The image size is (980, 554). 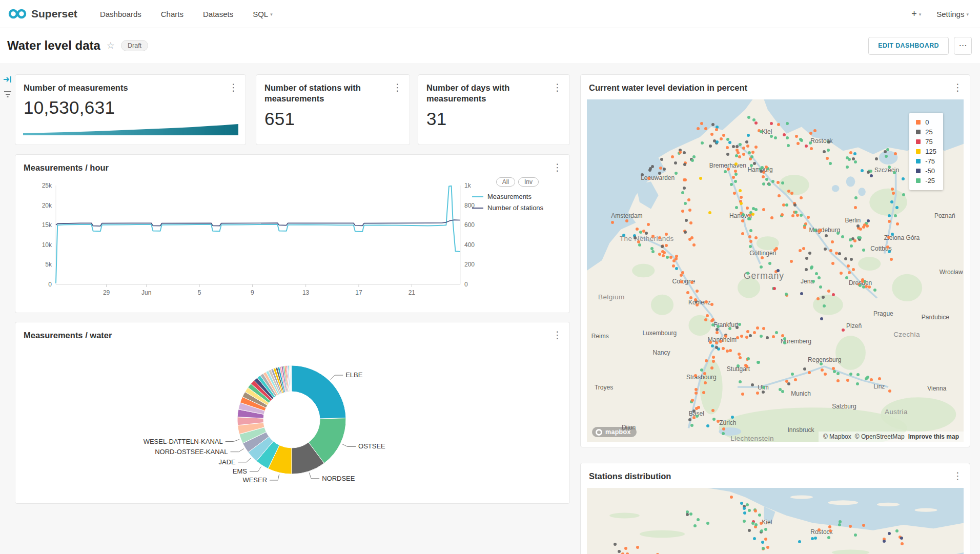 What do you see at coordinates (43, 14) in the screenshot?
I see `brand: Superset` at bounding box center [43, 14].